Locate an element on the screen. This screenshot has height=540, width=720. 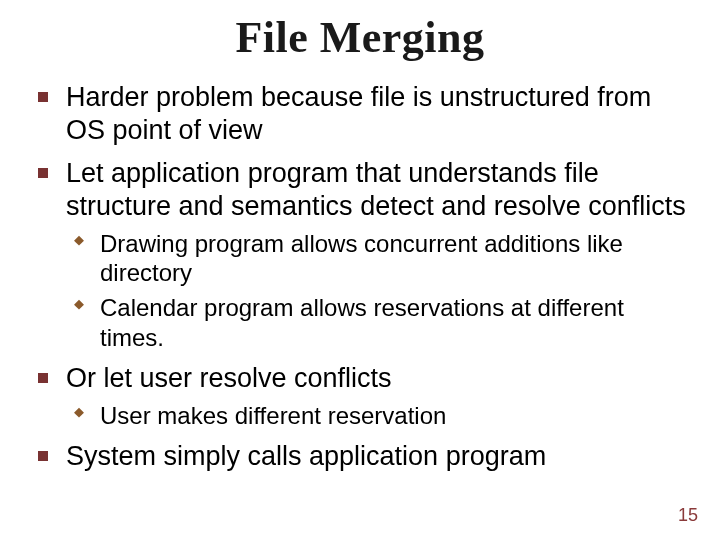
slide-title: File Merging is located at coordinates (360, 38).